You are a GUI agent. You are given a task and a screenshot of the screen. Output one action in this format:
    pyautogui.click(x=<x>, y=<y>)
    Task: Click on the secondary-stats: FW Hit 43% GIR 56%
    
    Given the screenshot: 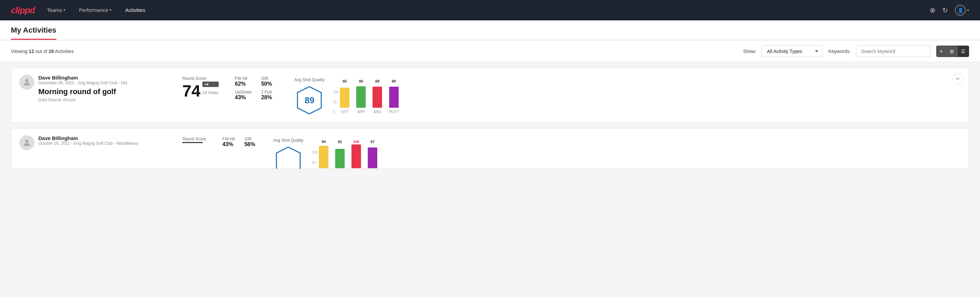 What is the action you would take?
    pyautogui.click(x=240, y=142)
    